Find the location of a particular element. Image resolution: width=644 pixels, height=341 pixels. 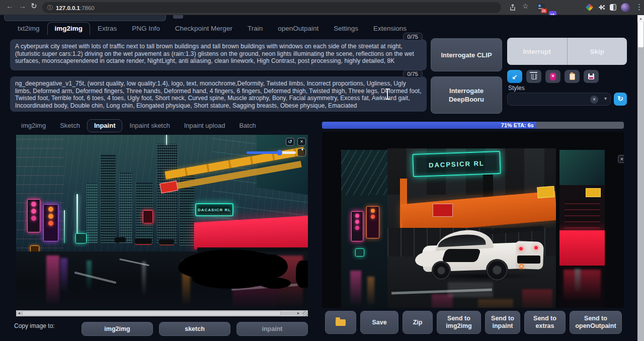

clear-styles-icon: × is located at coordinates (594, 100).